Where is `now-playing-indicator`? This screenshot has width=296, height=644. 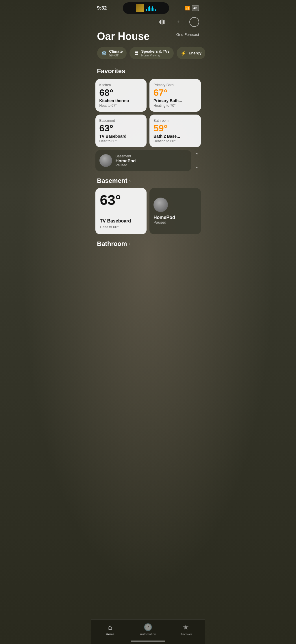 now-playing-indicator is located at coordinates (146, 8).